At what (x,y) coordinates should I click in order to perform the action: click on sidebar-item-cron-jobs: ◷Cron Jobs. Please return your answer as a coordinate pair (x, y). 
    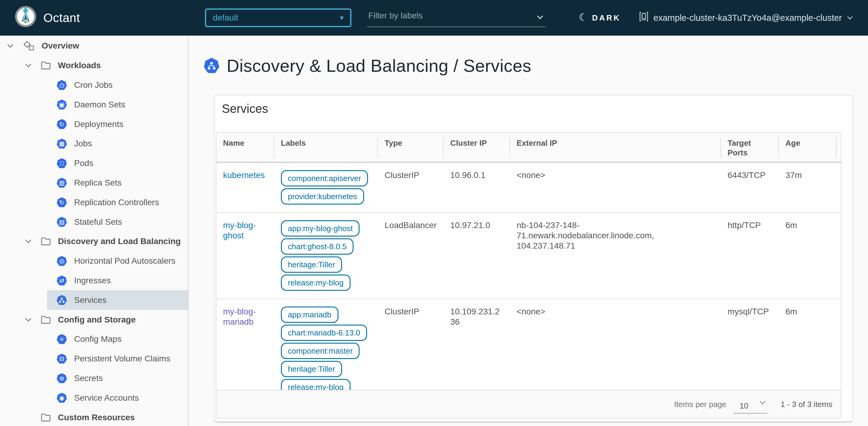
    Looking at the image, I should click on (94, 85).